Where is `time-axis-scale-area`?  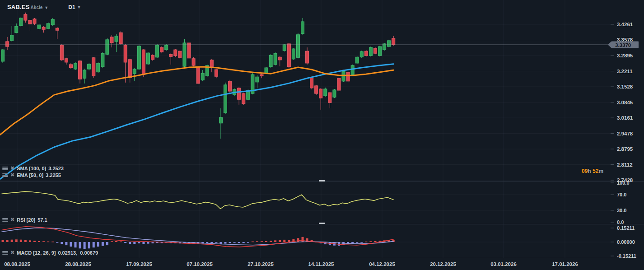
time-axis-scale-area is located at coordinates (322, 264).